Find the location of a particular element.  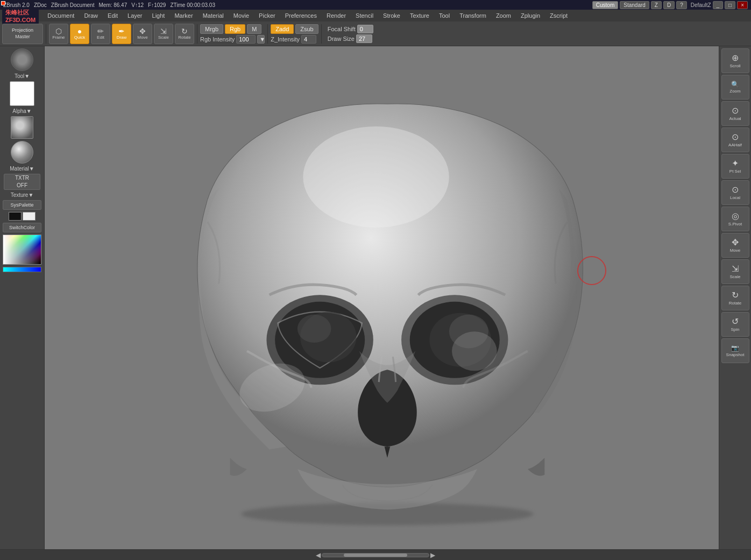

projection-master-btn: Projection Master is located at coordinates (23, 34).